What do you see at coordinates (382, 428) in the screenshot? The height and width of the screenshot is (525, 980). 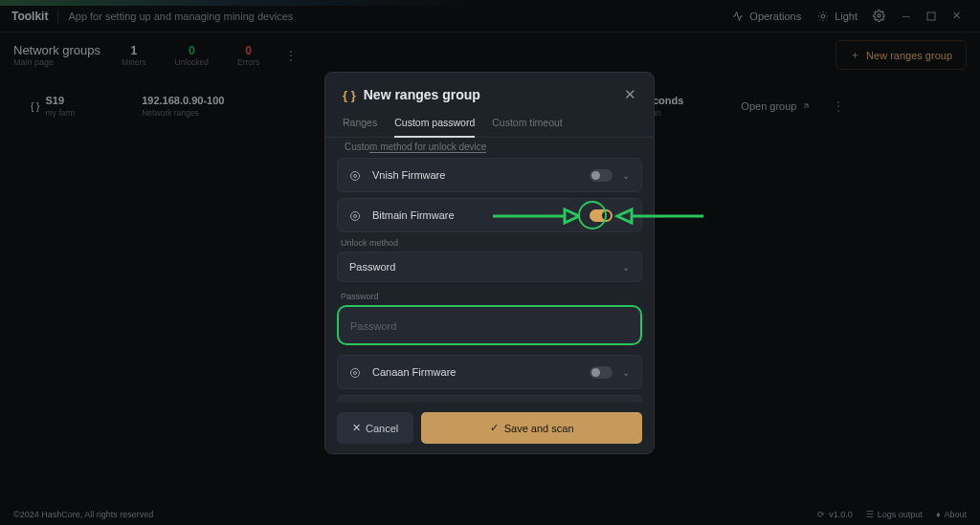 I see `cancel-label: Cancel` at bounding box center [382, 428].